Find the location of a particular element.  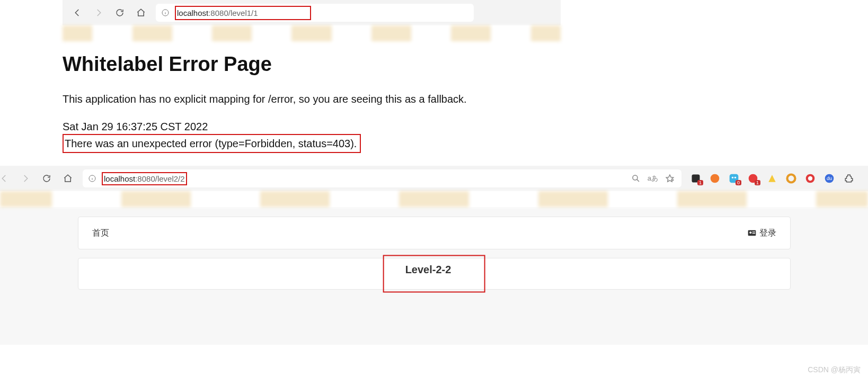

favorite-add-icon is located at coordinates (670, 178).